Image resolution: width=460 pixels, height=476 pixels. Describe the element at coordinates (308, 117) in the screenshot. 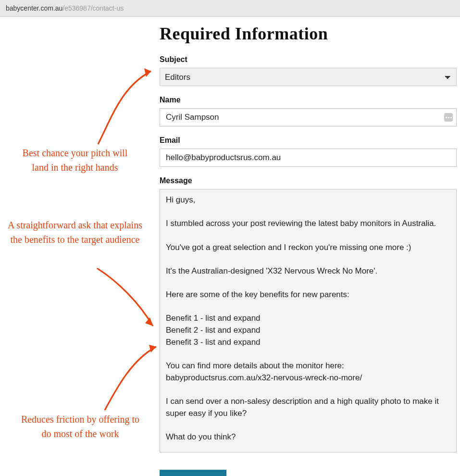

I see `name-field` at that location.